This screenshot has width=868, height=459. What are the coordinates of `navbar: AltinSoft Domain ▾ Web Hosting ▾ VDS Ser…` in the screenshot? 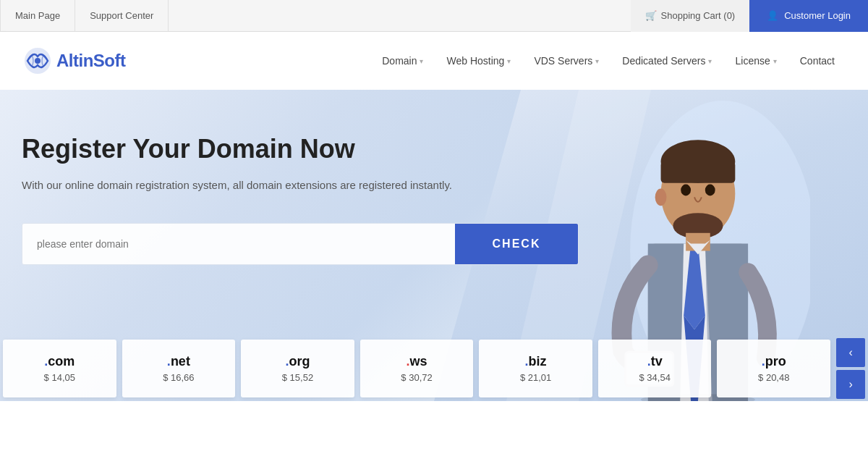 It's located at (434, 61).